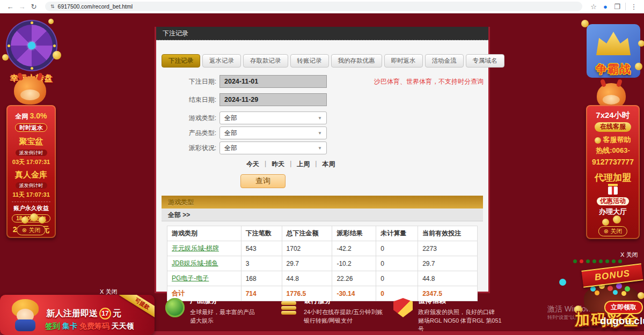  What do you see at coordinates (613, 151) in the screenshot?
I see `hotline-line1: 热线:0063-` at bounding box center [613, 151].